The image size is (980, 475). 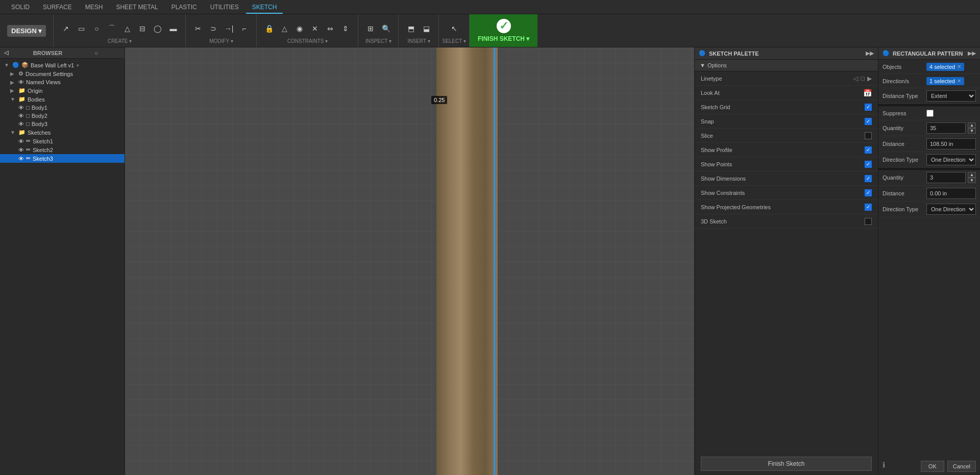 I want to click on insert-label: INSERT ▾, so click(x=419, y=41).